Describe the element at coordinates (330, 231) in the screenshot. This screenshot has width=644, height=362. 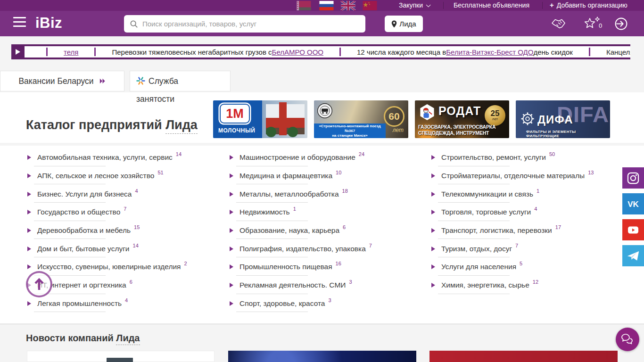
I see `category-link: Образование, наука, карьера 6` at that location.